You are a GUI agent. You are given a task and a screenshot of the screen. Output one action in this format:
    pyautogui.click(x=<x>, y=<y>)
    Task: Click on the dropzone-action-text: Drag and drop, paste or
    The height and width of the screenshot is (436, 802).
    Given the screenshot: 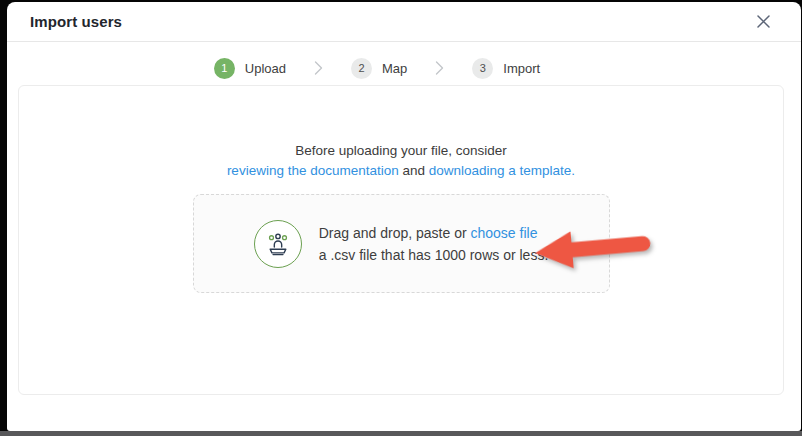 What is the action you would take?
    pyautogui.click(x=395, y=233)
    